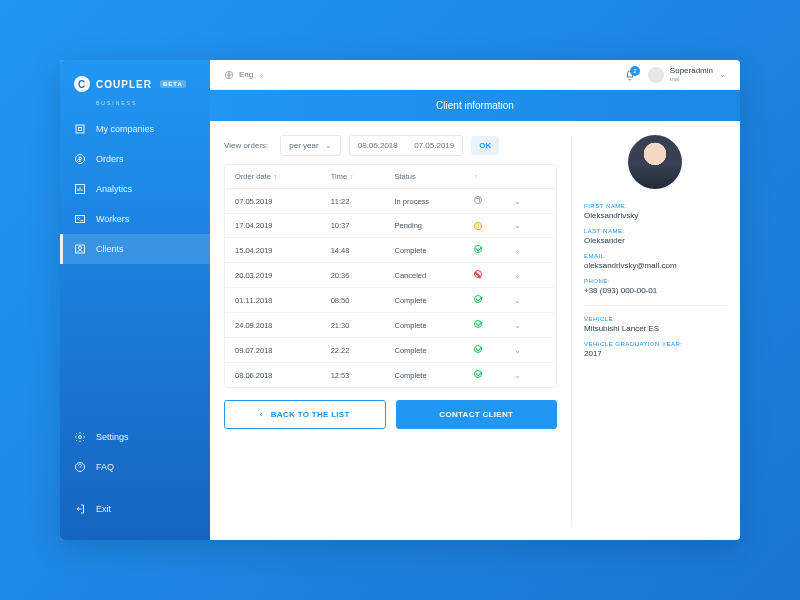  What do you see at coordinates (655, 344) in the screenshot?
I see `field-label: VEHICLE GRADUATION YEAR:` at bounding box center [655, 344].